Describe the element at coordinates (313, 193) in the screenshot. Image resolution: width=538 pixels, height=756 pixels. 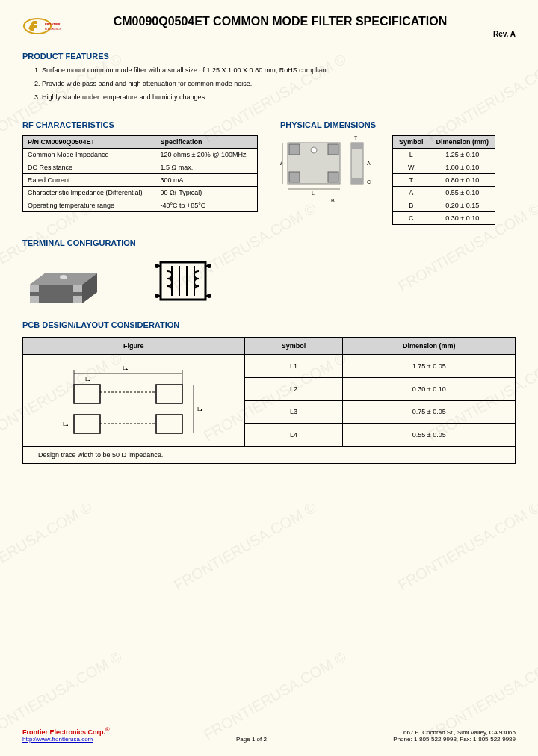
I see `svg-text: L` at that location.